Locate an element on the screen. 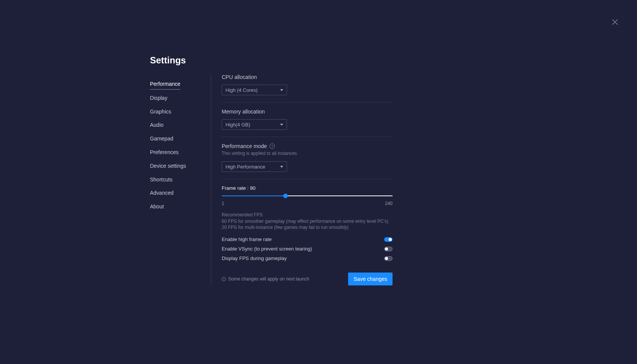  nav-item-graphics: Graphics is located at coordinates (180, 112).